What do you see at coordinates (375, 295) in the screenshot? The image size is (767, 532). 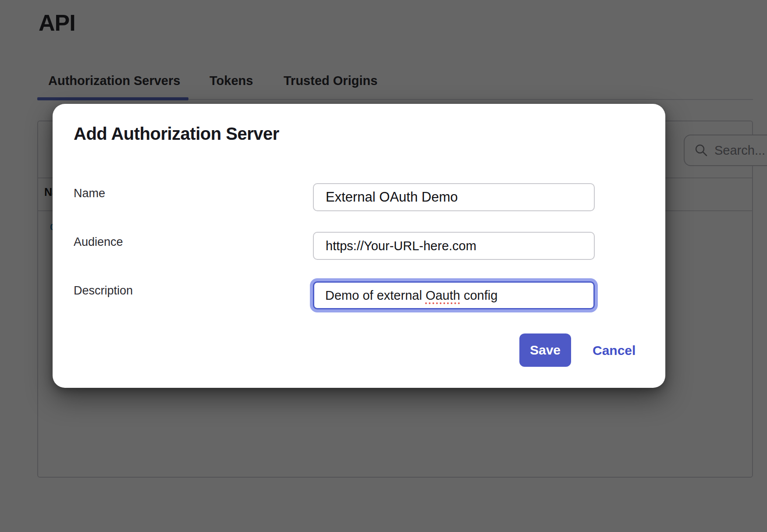 I see `description-text-prefix: Demo of external` at bounding box center [375, 295].